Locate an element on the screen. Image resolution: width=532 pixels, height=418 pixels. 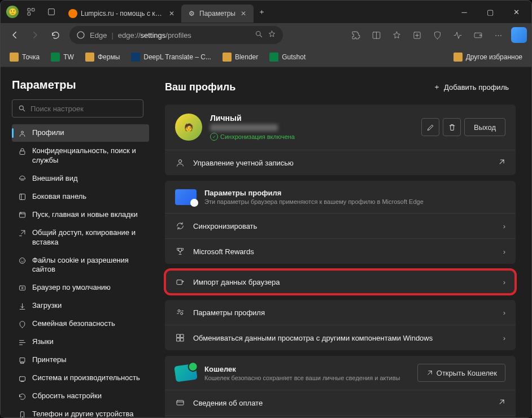
sidebar-item: Внешний вид is located at coordinates (80, 178).